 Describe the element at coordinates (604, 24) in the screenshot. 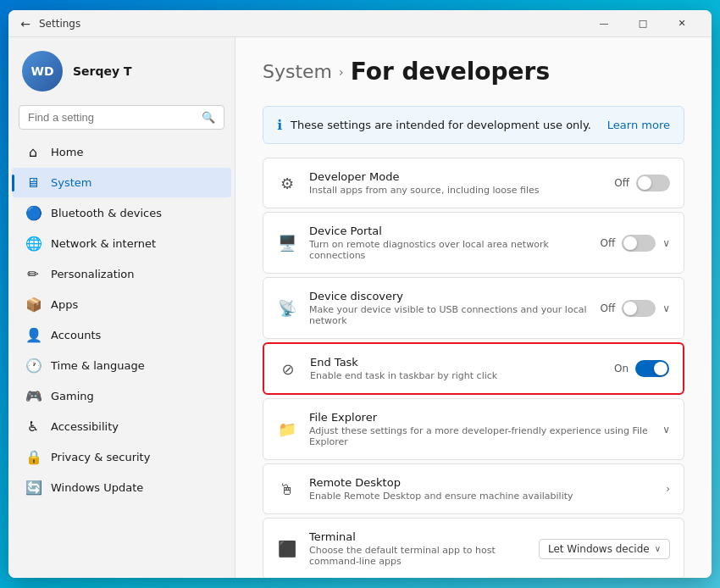

I see `minimize-button: —` at that location.